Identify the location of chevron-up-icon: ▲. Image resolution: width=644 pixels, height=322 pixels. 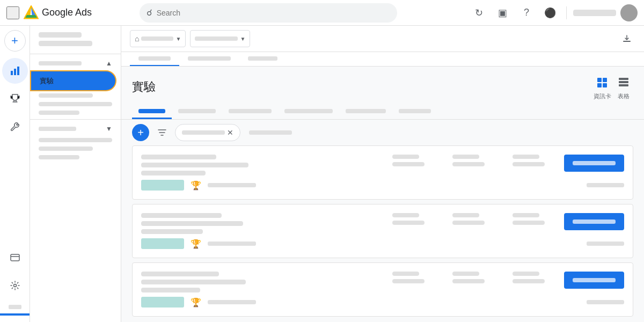
(109, 63).